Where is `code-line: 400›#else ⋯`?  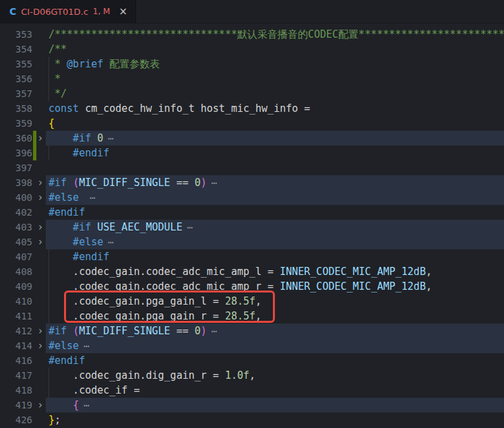
code-line: 400›#else ⋯ is located at coordinates (252, 197).